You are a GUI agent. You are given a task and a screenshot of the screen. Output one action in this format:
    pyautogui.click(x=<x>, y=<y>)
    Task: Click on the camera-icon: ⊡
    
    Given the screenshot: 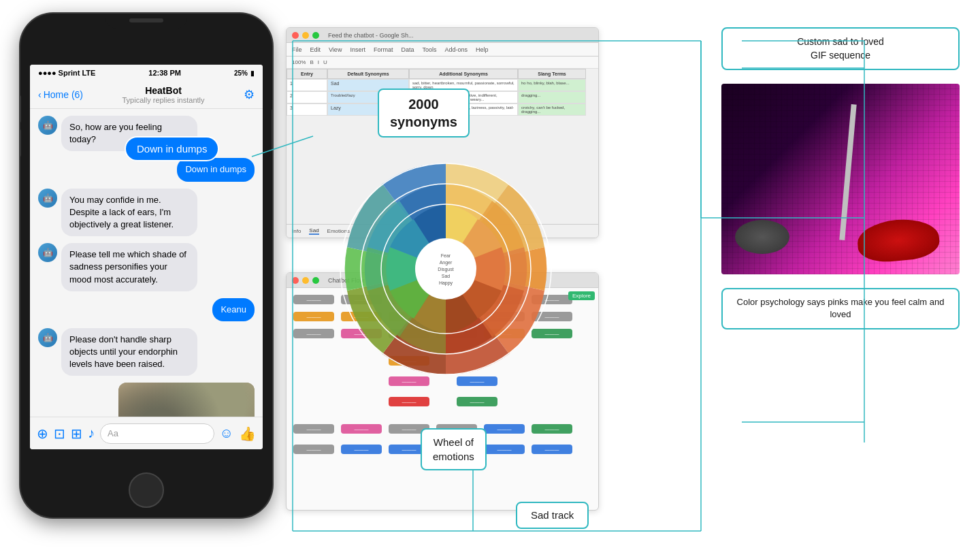 What is the action you would take?
    pyautogui.click(x=60, y=434)
    